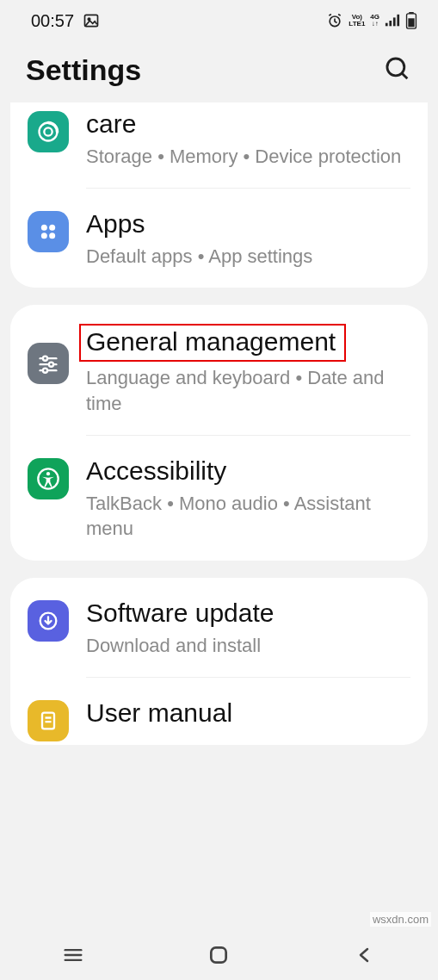  What do you see at coordinates (48, 721) in the screenshot?
I see `user-manual-icon` at bounding box center [48, 721].